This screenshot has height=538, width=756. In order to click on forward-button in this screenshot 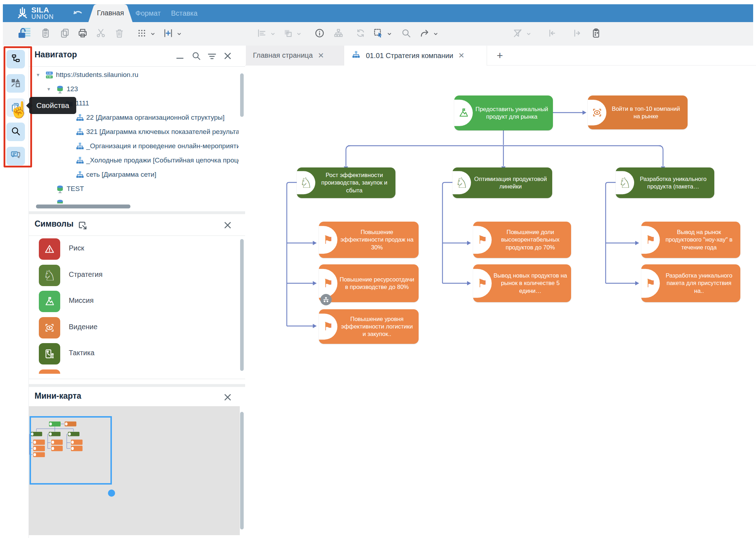, I will do `click(425, 34)`.